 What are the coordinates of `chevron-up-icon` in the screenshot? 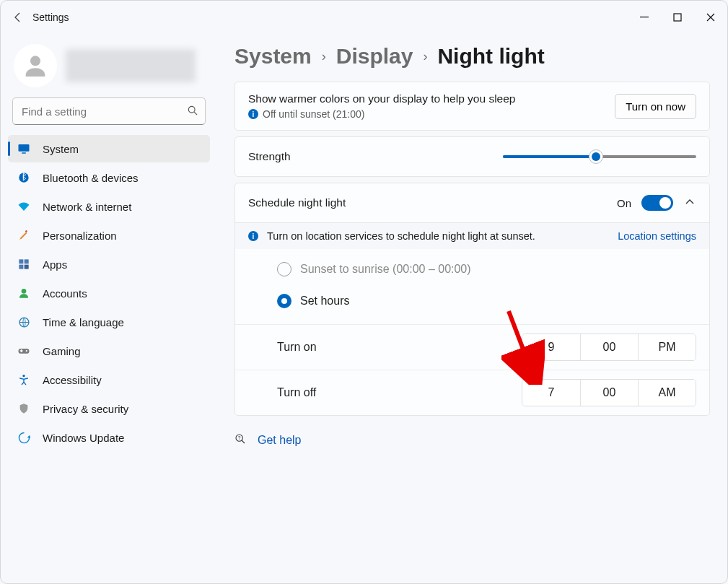 It's located at (690, 204).